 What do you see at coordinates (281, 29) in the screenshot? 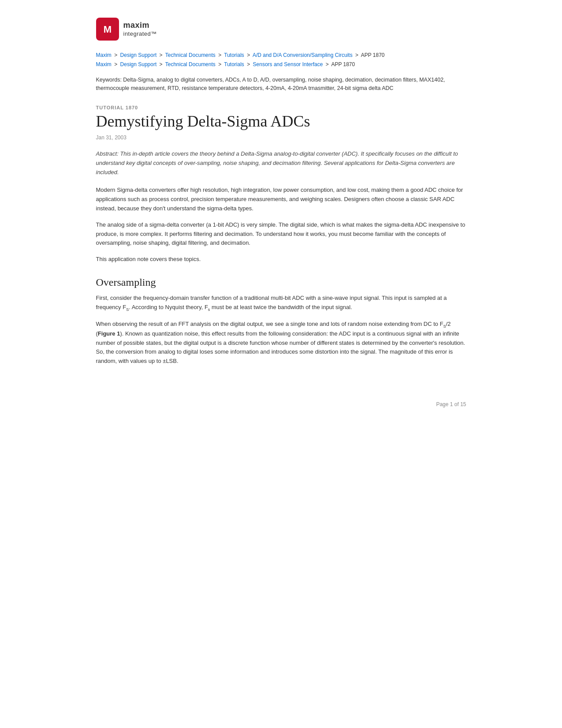
I see `logo-area: M maxim integrated™` at bounding box center [281, 29].